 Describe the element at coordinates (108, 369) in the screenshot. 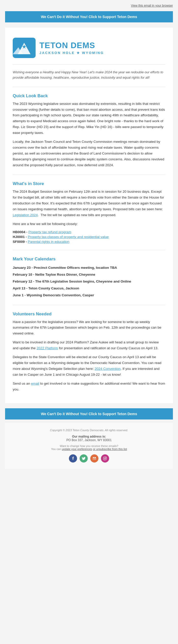

I see `convention-2024-link: 2024 Convention` at that location.